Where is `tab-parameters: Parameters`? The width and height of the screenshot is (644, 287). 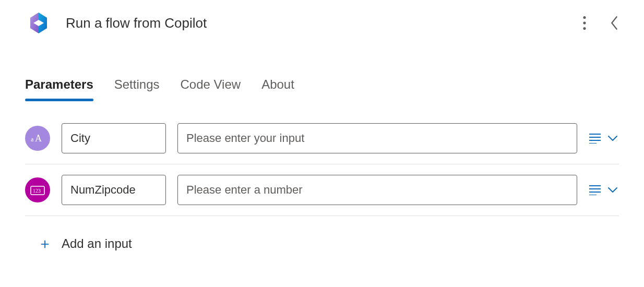 tab-parameters: Parameters is located at coordinates (59, 89).